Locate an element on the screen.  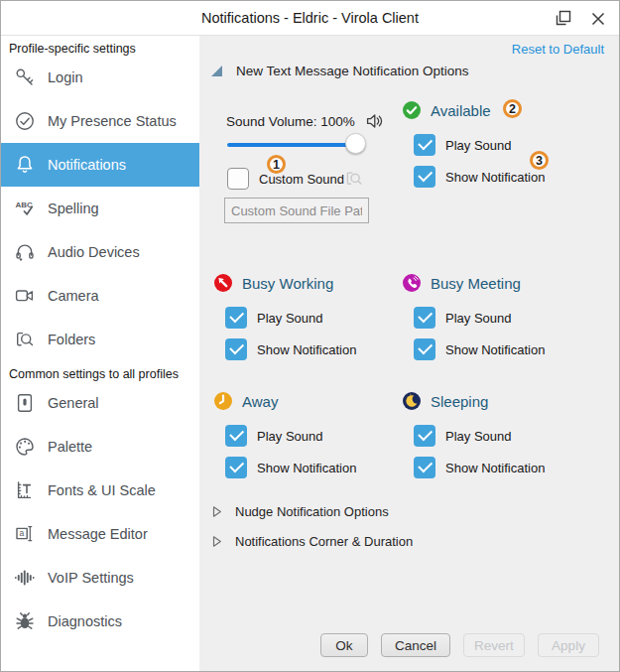
sidebar-item-label: Message Editor is located at coordinates (97, 534).